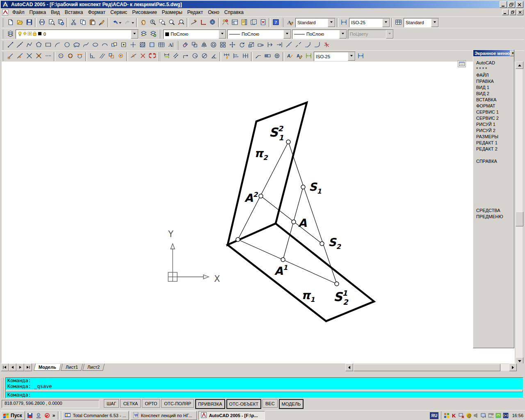 The width and height of the screenshot is (525, 420). What do you see at coordinates (12, 368) in the screenshot?
I see `prev-tab-button` at bounding box center [12, 368].